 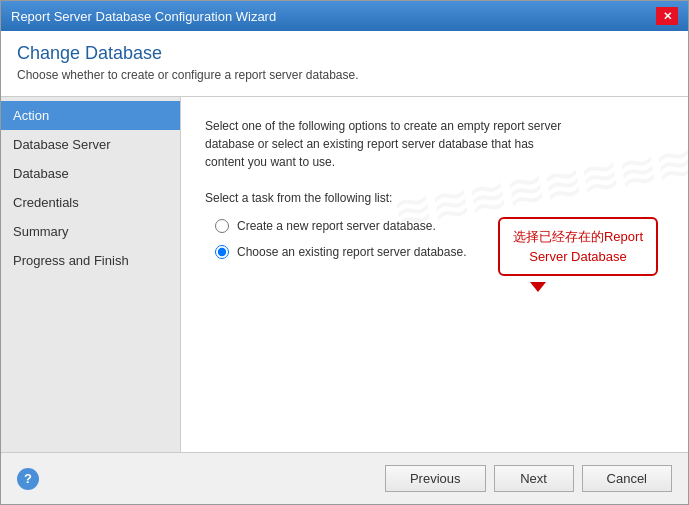 I want to click on sidebar-item-database: Database, so click(x=90, y=174).